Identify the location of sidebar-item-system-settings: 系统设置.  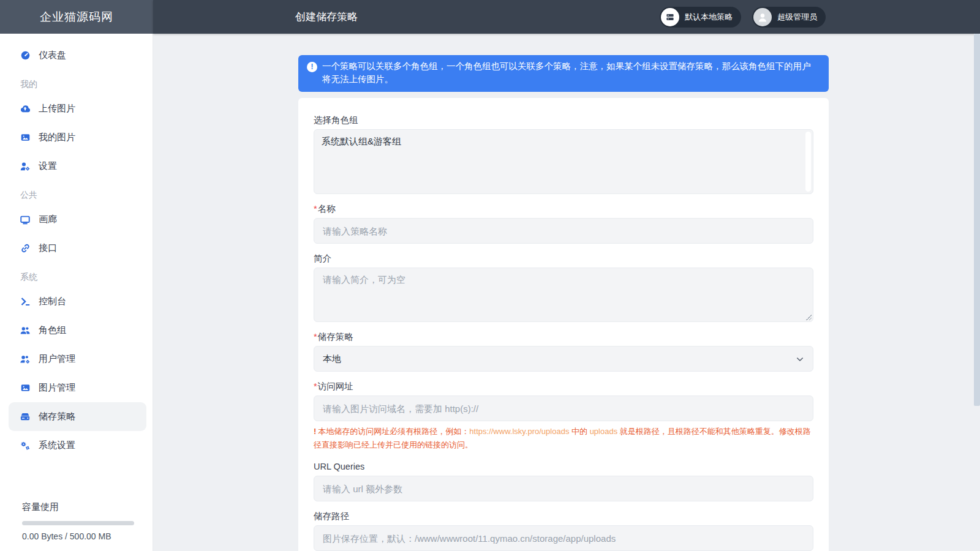
(76, 446).